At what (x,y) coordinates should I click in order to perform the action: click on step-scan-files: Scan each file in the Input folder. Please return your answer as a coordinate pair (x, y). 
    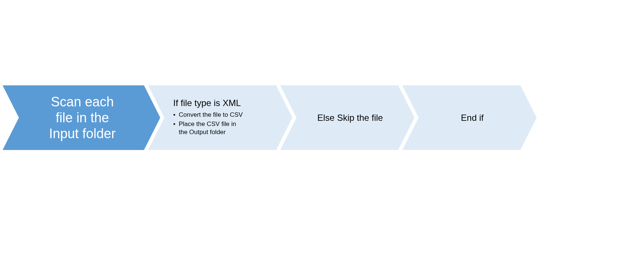
    Looking at the image, I should click on (81, 117).